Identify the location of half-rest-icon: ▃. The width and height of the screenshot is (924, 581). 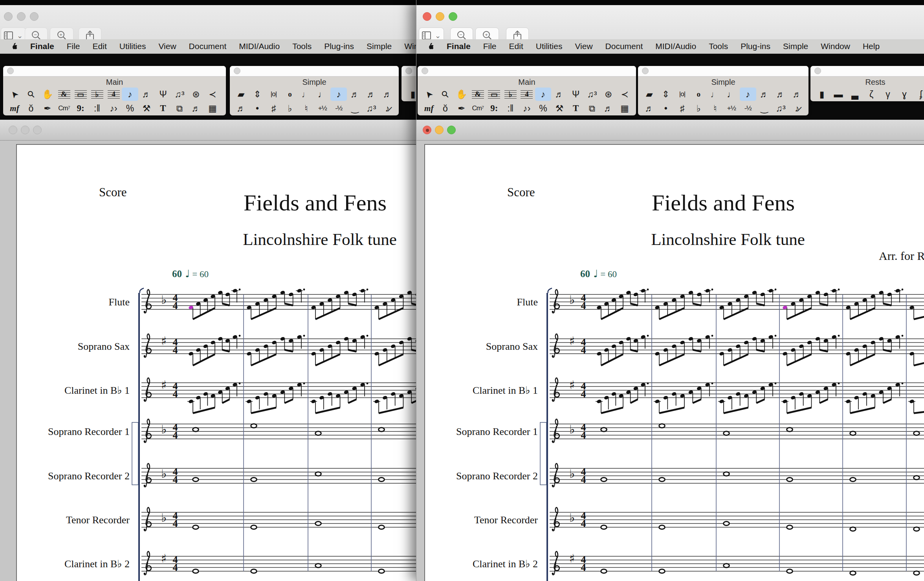
(855, 94).